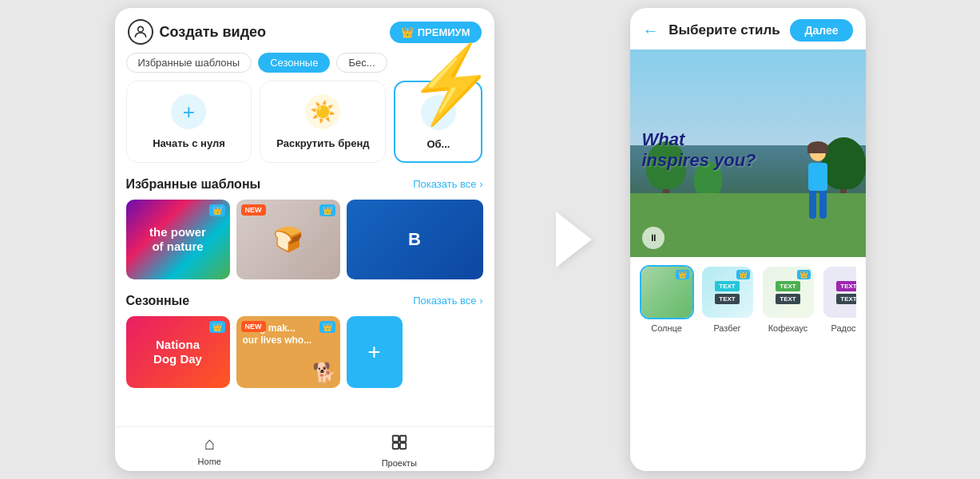  What do you see at coordinates (217, 327) in the screenshot?
I see `national-crown: 👑` at bounding box center [217, 327].